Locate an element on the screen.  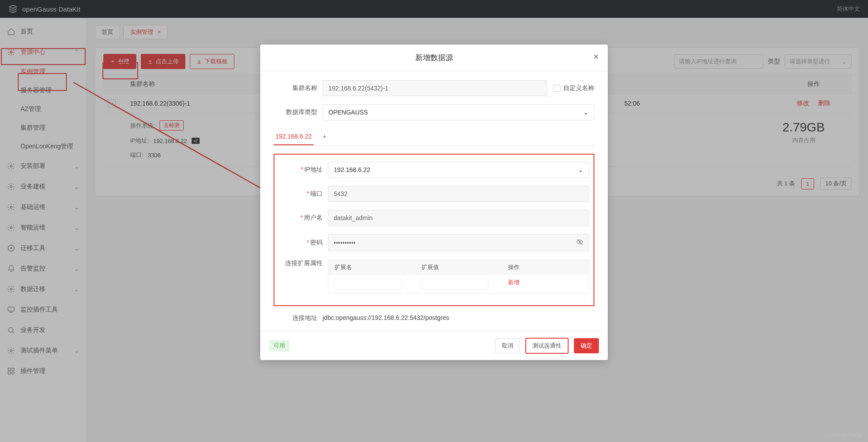
test-connection-button: 测试连通性 is located at coordinates (547, 346).